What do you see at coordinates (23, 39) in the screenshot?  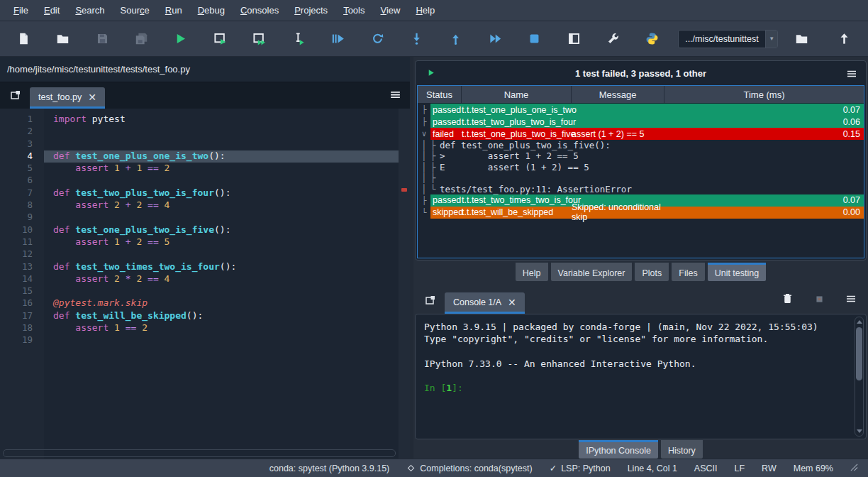 I see `new-file-icon` at bounding box center [23, 39].